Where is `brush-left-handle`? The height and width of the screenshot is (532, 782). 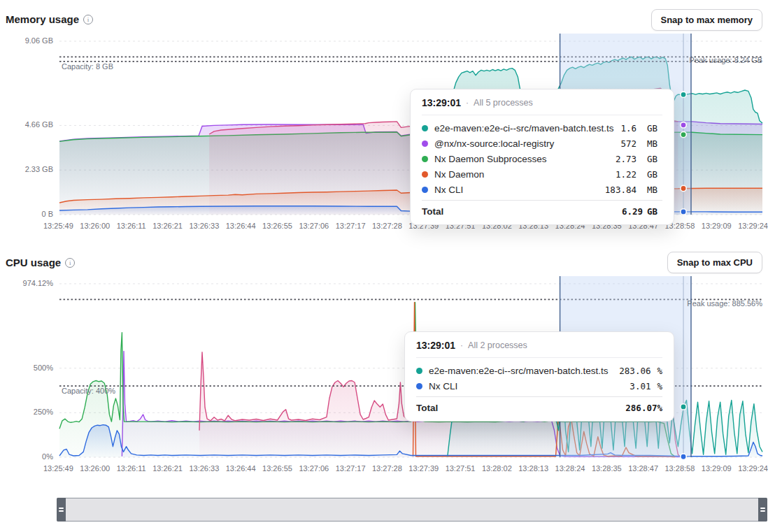
brush-left-handle is located at coordinates (62, 510).